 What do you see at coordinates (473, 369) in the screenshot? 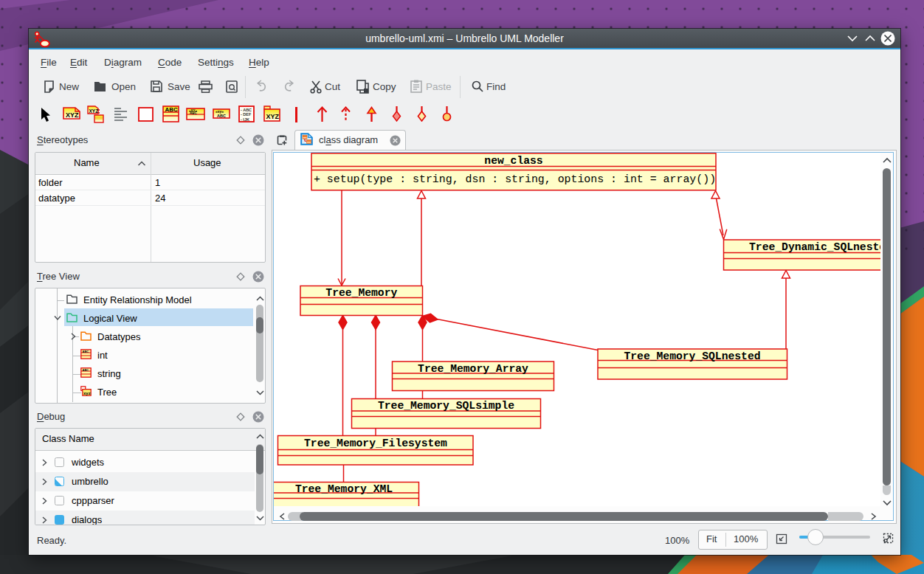
I see `svg-text: Tree_Memory_Array` at bounding box center [473, 369].